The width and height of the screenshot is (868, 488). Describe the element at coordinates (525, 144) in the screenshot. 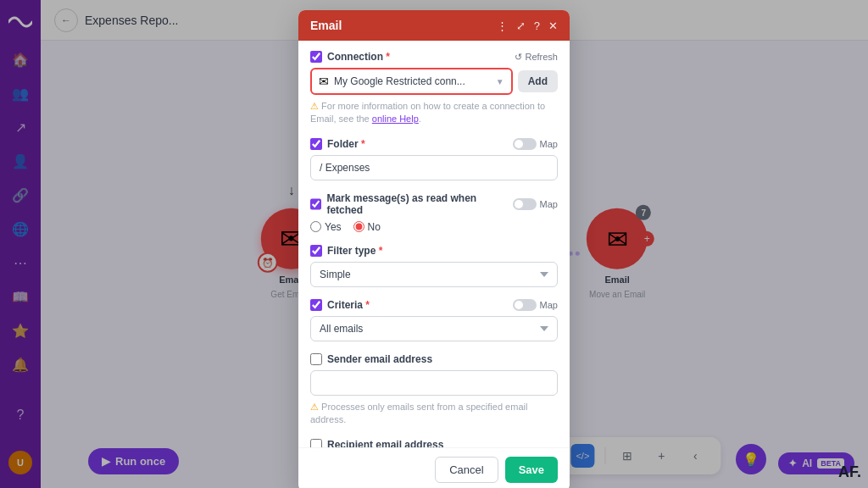

I see `folder-map-toggle` at that location.